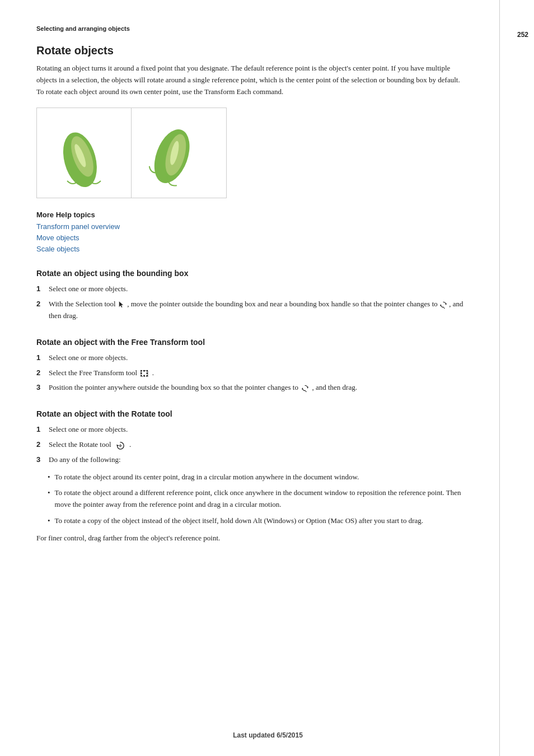 The height and width of the screenshot is (756, 534). I want to click on rotation-image-container, so click(132, 153).